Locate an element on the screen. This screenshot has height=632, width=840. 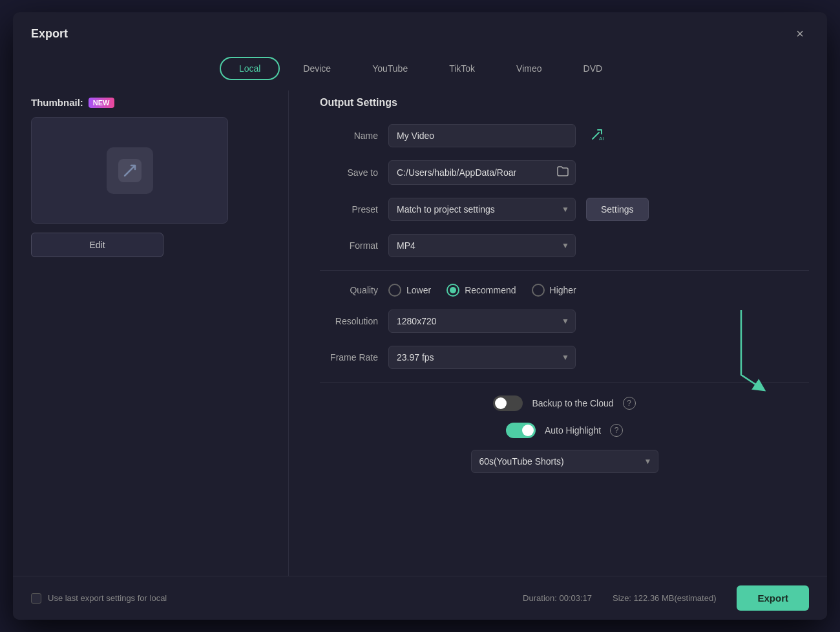
svg-text: AI is located at coordinates (602, 138).